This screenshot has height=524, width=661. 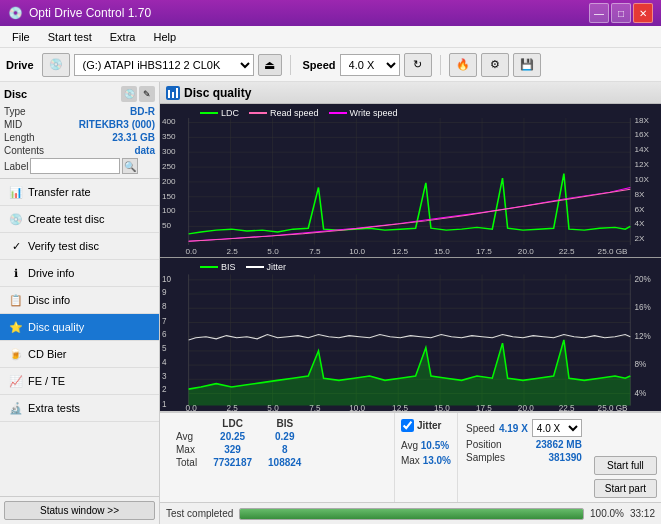 I want to click on refresh-button: ↻, so click(x=418, y=65).